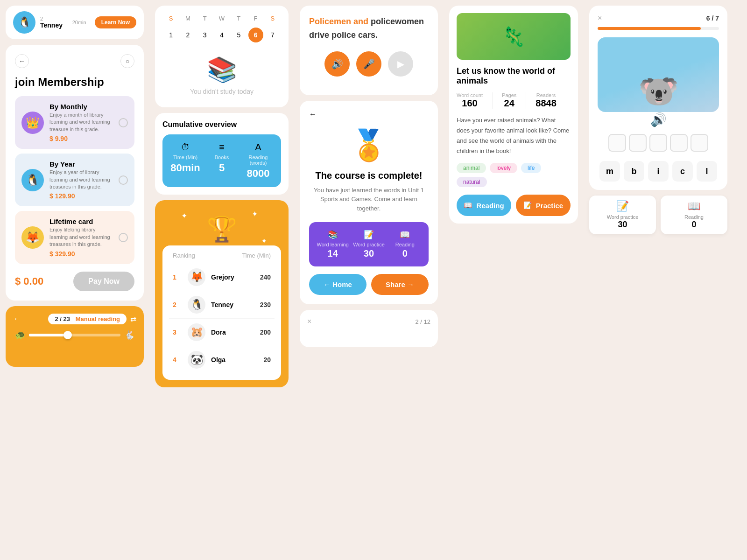 The image size is (747, 560). I want to click on microphone-button: 🎤, so click(369, 64).